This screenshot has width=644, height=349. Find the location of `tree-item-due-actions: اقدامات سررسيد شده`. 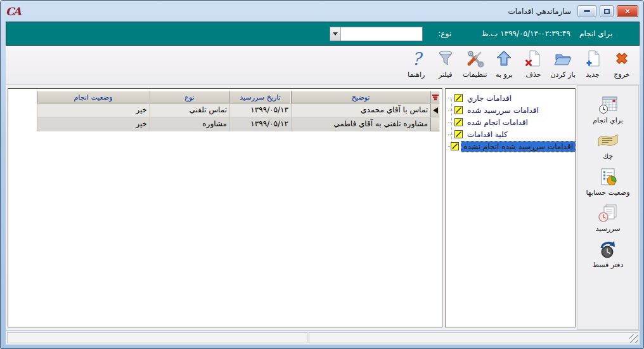

tree-item-due-actions: اقدامات سررسيد شده is located at coordinates (510, 110).